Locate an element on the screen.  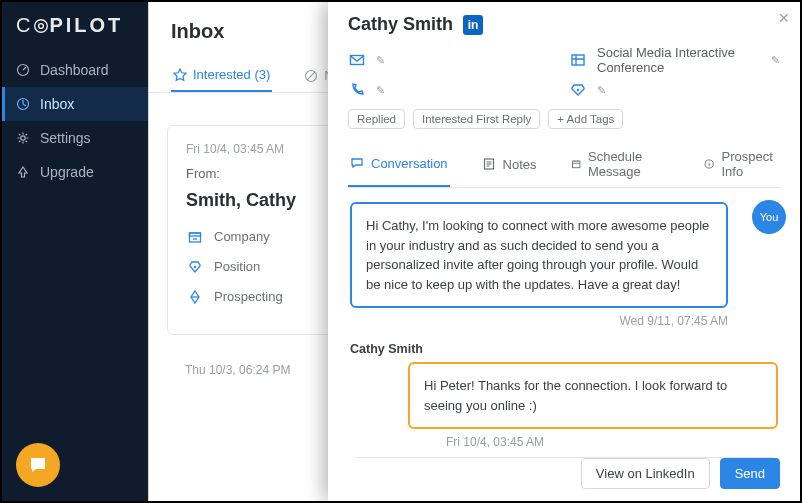
tag-add: + Add Tags is located at coordinates (586, 119).